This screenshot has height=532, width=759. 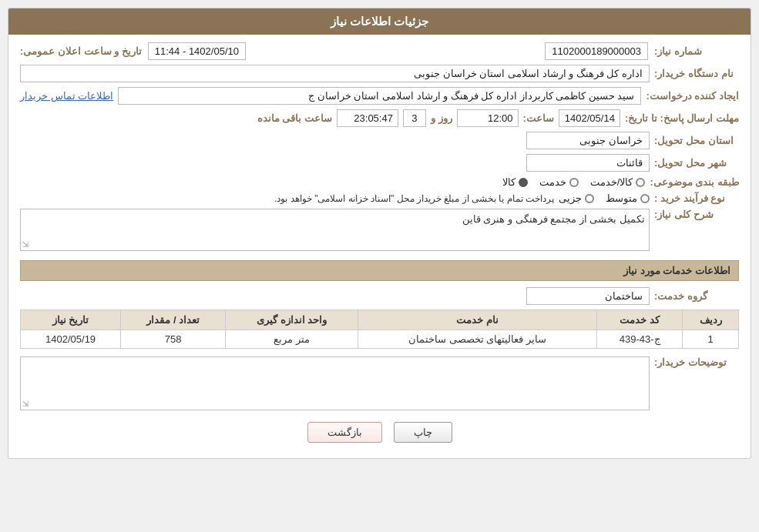 What do you see at coordinates (697, 362) in the screenshot?
I see `buyer-notes-label: توضیحات خریدار:` at bounding box center [697, 362].